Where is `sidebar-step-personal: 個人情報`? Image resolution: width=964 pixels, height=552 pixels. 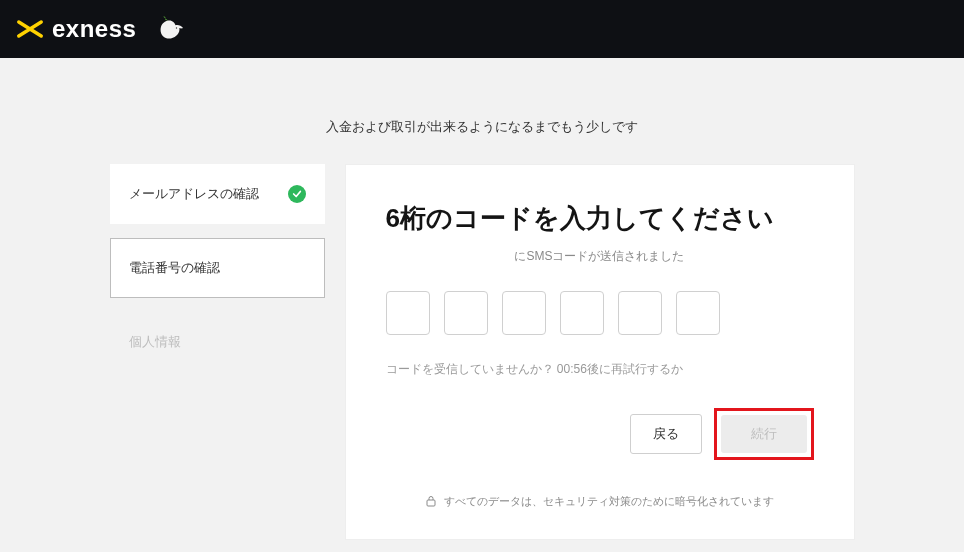 sidebar-step-personal: 個人情報 is located at coordinates (218, 342).